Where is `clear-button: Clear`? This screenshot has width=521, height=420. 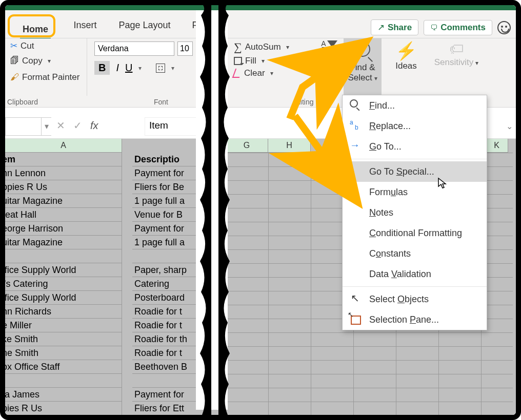
clear-button: Clear is located at coordinates (272, 73).